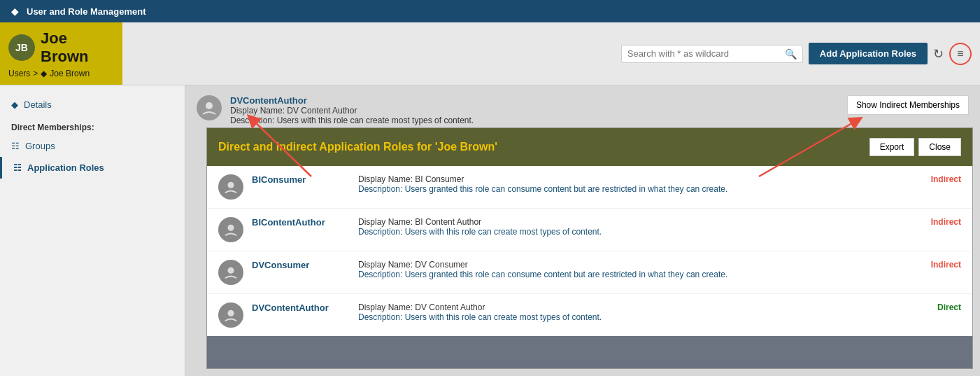 Image resolution: width=980 pixels, height=376 pixels. I want to click on menu-button: ≡, so click(960, 54).